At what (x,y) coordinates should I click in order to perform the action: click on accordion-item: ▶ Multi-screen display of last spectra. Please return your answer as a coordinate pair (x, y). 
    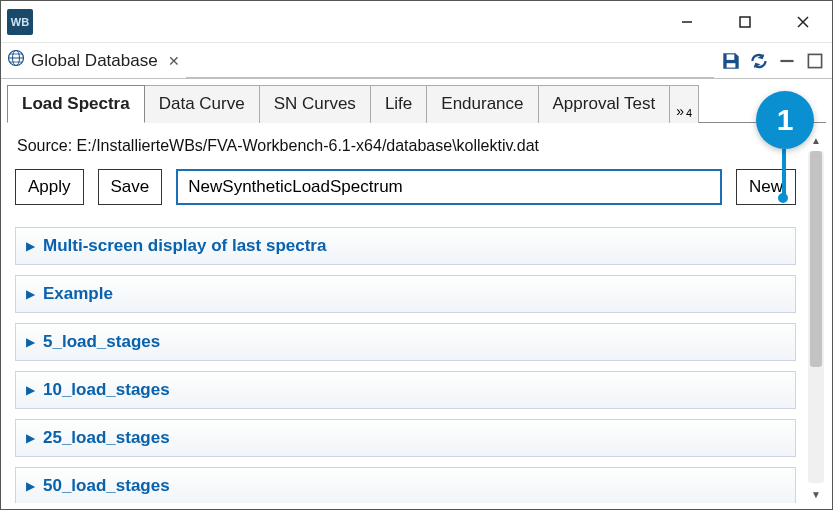
    Looking at the image, I should click on (406, 246).